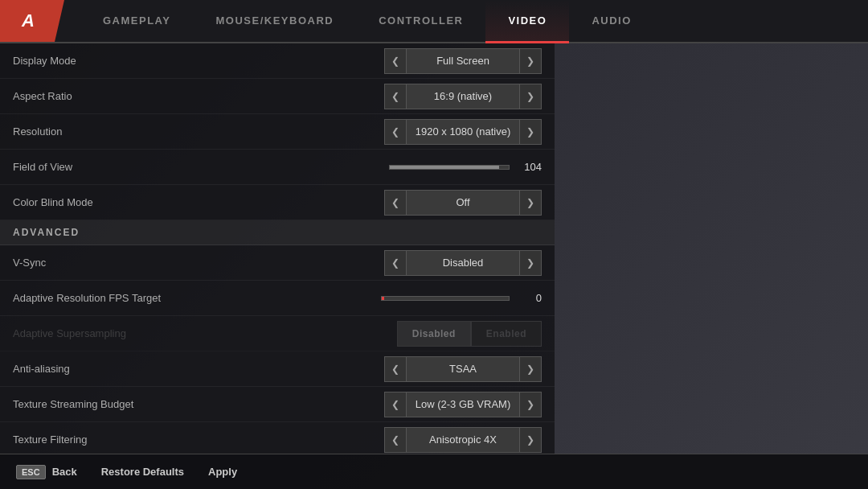 This screenshot has height=489, width=868. Describe the element at coordinates (199, 262) in the screenshot. I see `vsync-label: V-Sync` at that location.